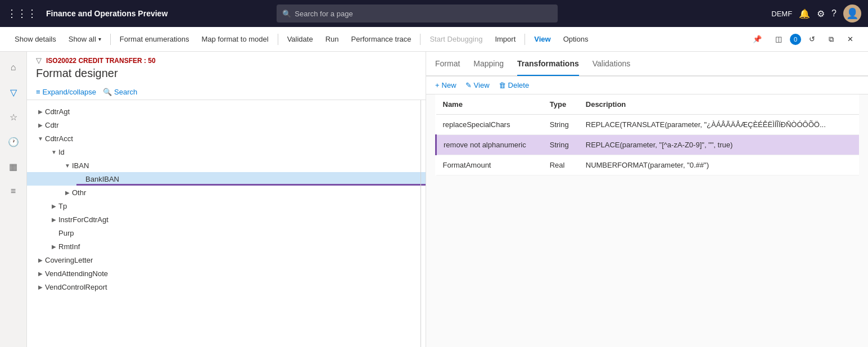 The height and width of the screenshot is (347, 868). I want to click on arrow-VendAttendingNote: ▶, so click(40, 273).